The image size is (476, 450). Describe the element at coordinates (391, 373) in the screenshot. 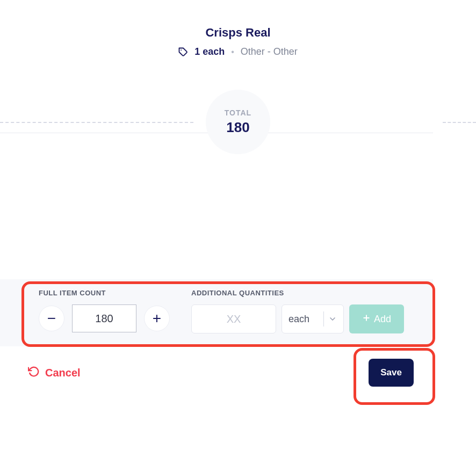

I see `save-button: Save` at that location.